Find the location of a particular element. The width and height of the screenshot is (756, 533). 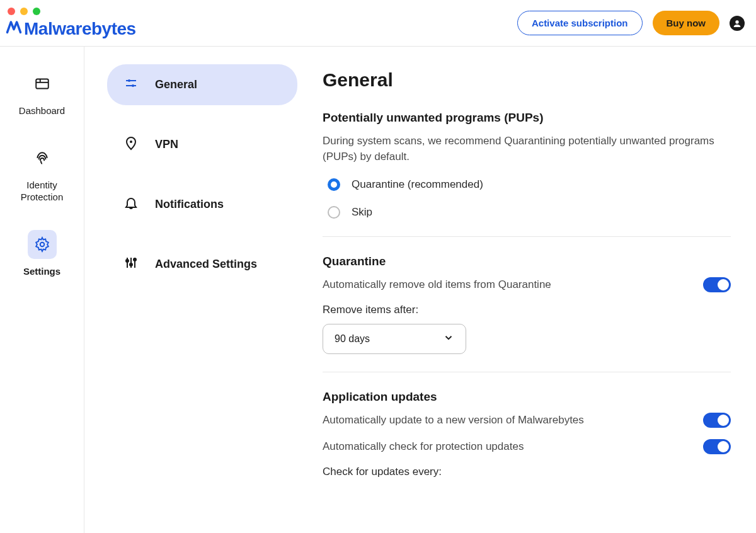

activate-subscription-button: Activate subscription is located at coordinates (580, 23).